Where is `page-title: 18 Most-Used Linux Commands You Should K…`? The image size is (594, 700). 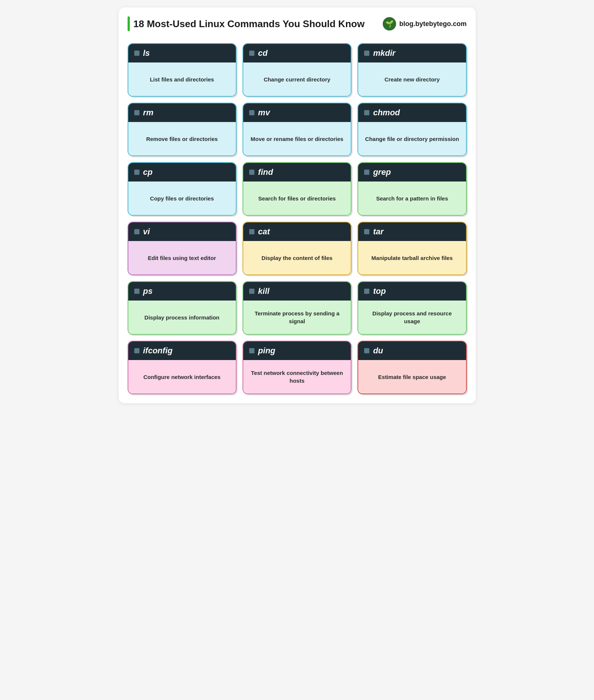 page-title: 18 Most-Used Linux Commands You Should K… is located at coordinates (249, 24).